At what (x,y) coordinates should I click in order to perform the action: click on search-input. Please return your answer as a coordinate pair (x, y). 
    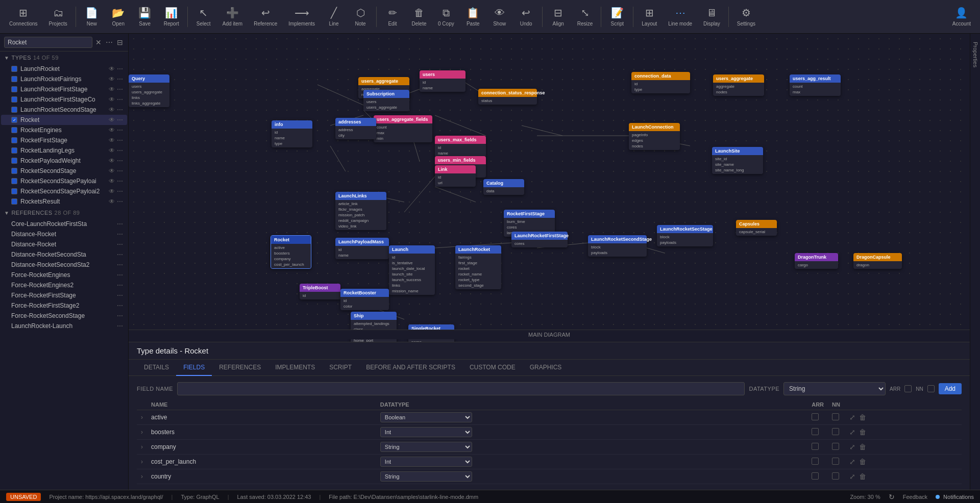
    Looking at the image, I should click on (48, 42).